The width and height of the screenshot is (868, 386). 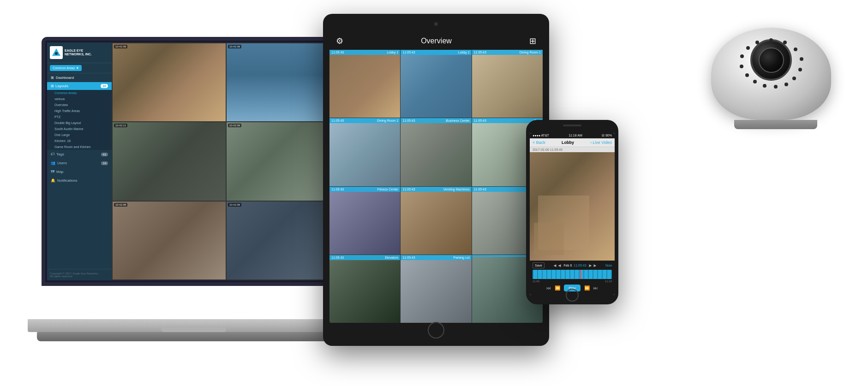 What do you see at coordinates (365, 289) in the screenshot?
I see `tablet-cam-10: 11:05:43 Elevators` at bounding box center [365, 289].